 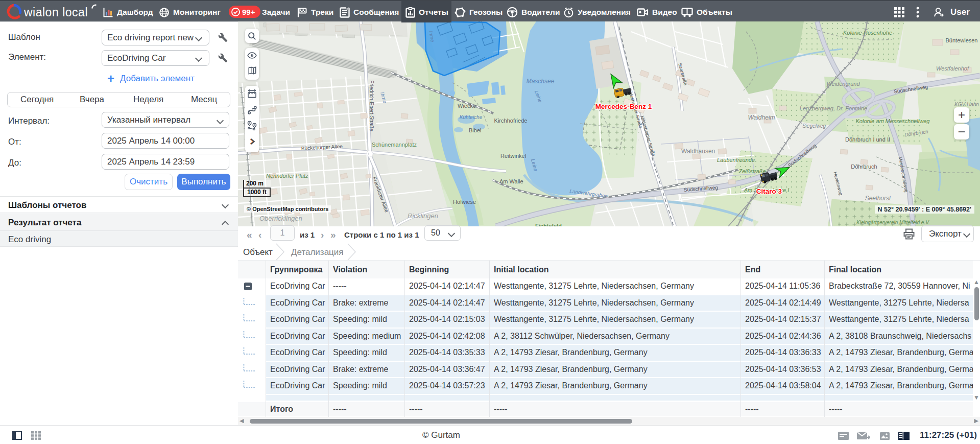 What do you see at coordinates (814, 126) in the screenshot?
I see `svg-text: Siegelweg` at bounding box center [814, 126].